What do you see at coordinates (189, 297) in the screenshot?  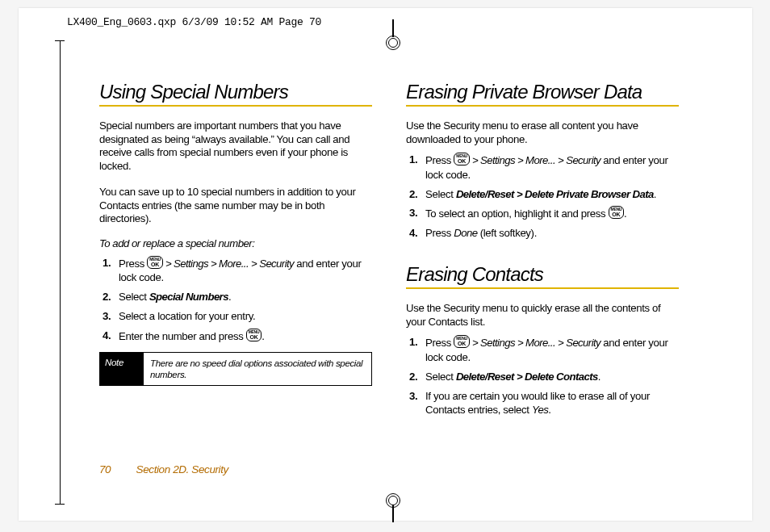 I see `menu-path: Special Numbers` at bounding box center [189, 297].